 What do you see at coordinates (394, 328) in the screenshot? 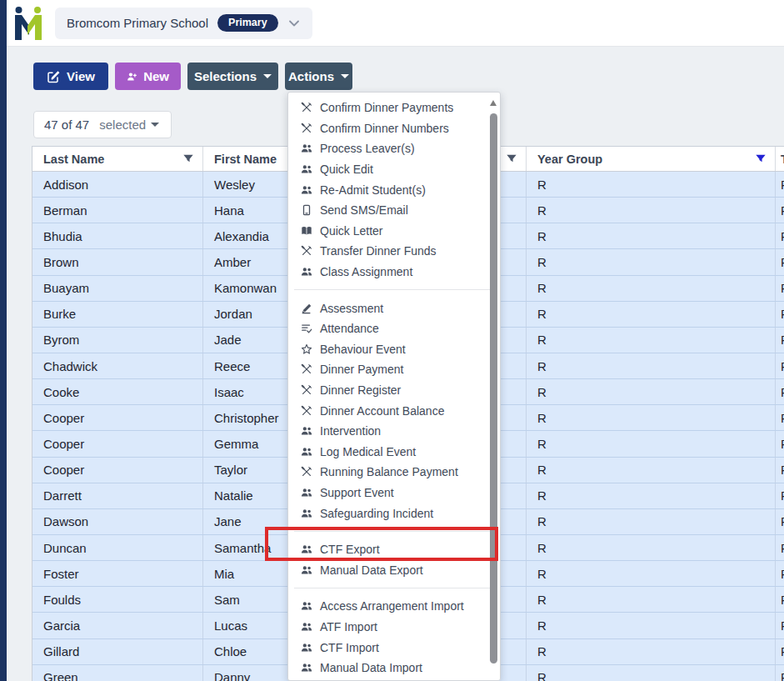
I see `menu-item-attendance: Attendance` at bounding box center [394, 328].